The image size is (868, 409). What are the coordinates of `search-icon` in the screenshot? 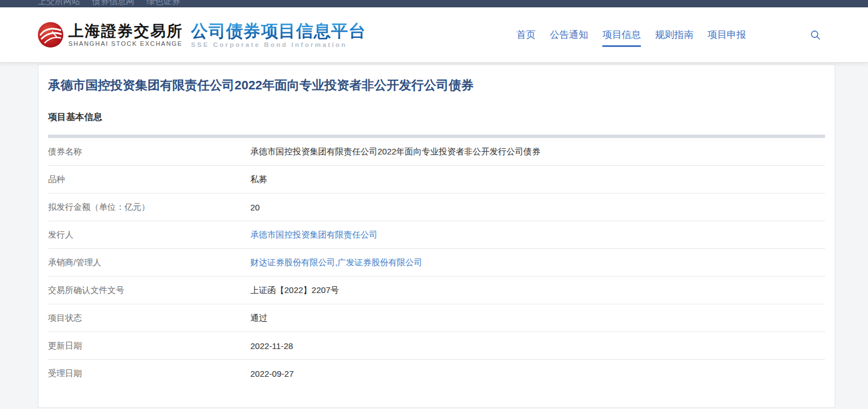 It's located at (815, 35).